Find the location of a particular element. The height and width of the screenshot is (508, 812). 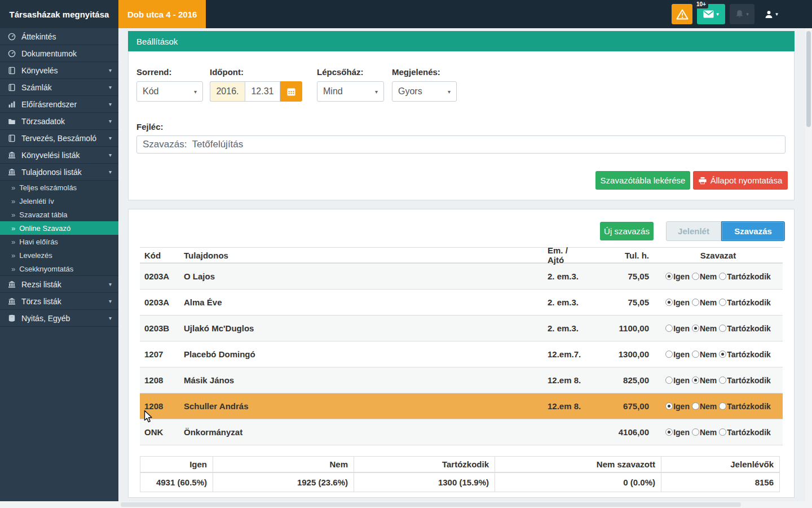

owner-row: 0203BUjlakó Mc'Duglos2. em.3.1100,00Igen… is located at coordinates (461, 329).